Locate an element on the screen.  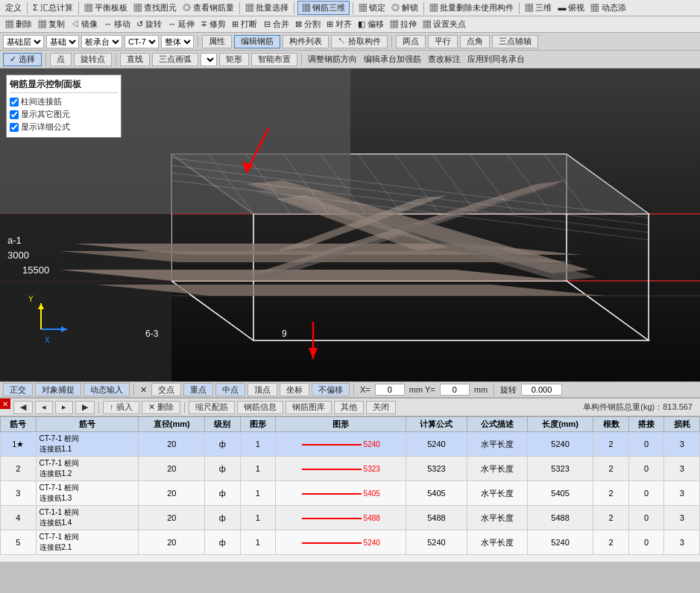
checkbox-show-other is located at coordinates (14, 115).